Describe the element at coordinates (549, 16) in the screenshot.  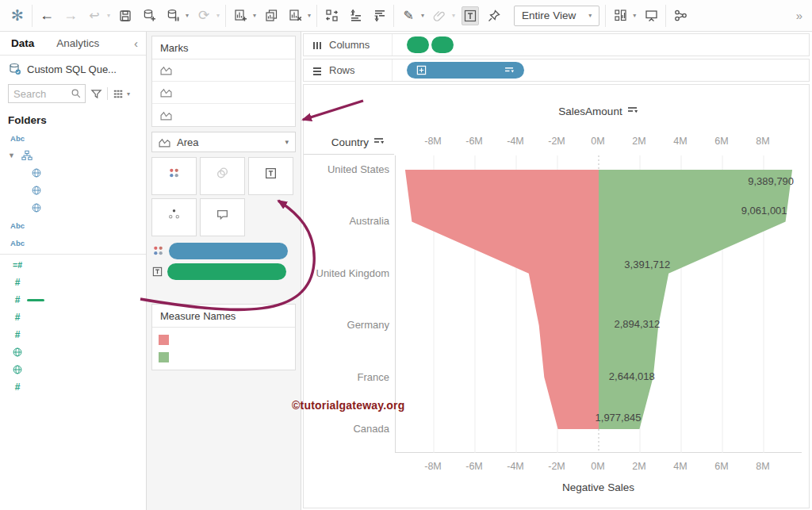
I see `fit-dropdown-value: Entire View` at that location.